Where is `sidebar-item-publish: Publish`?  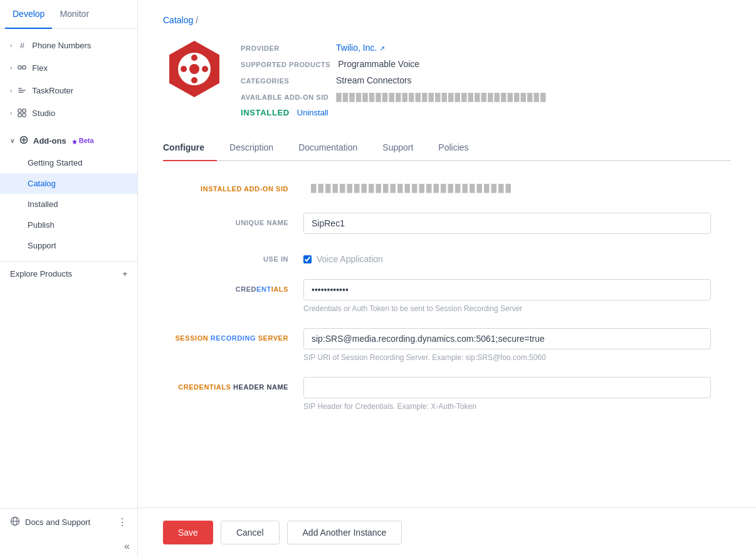
sidebar-item-publish: Publish is located at coordinates (69, 225).